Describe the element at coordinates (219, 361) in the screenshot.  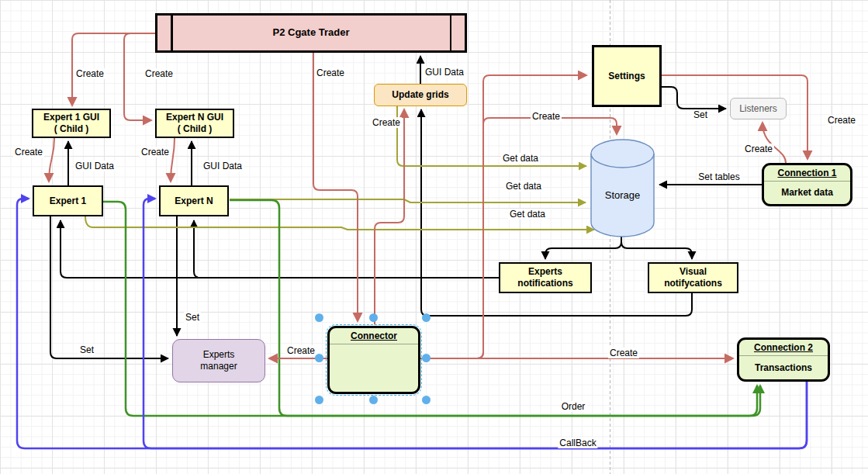
I see `node-experts-manager: Experts manager` at that location.